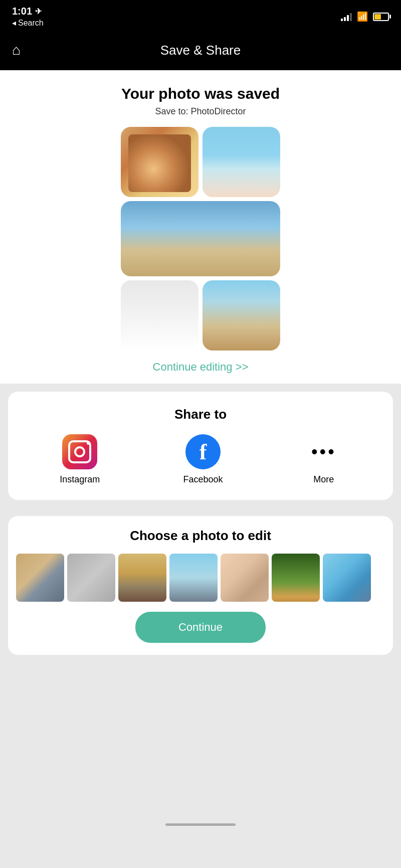 This screenshot has width=401, height=868. What do you see at coordinates (324, 479) in the screenshot?
I see `more-label: More` at bounding box center [324, 479].